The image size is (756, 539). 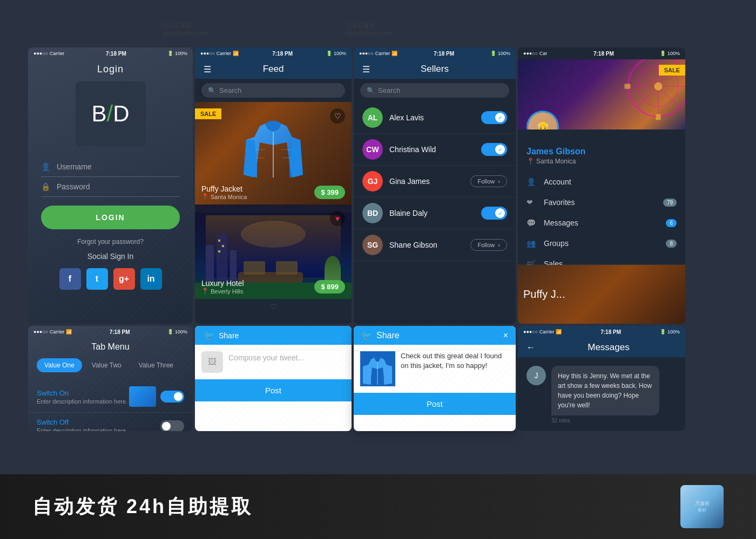 I want to click on login-status-time: 7:18 PM, so click(x=116, y=54).